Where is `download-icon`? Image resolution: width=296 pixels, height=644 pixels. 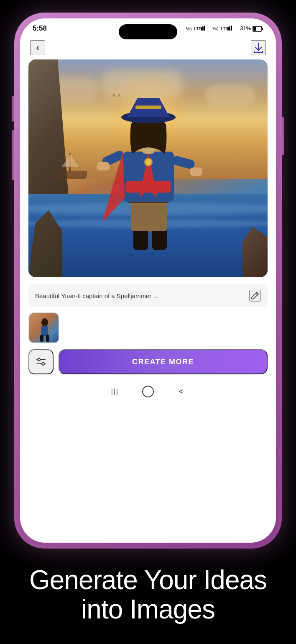 download-icon is located at coordinates (258, 48).